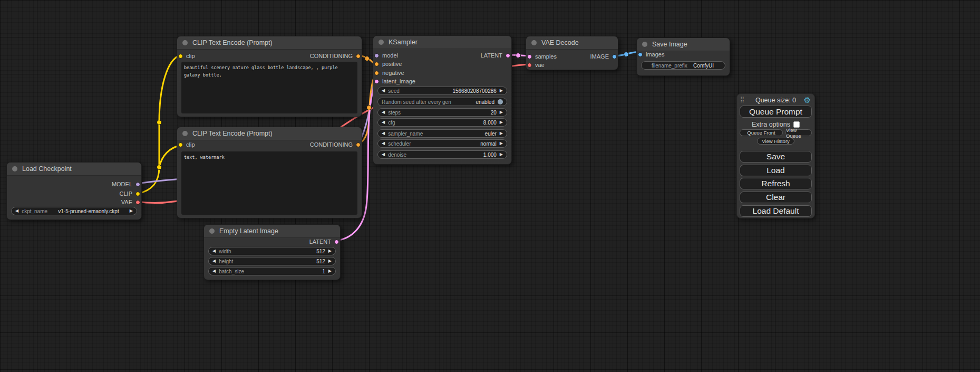 Image resolution: width=980 pixels, height=372 pixels. What do you see at coordinates (269, 77) in the screenshot?
I see `node-clip-text-encode-positive: CLIP Text Encode (Prompt) clip CONDITION…` at bounding box center [269, 77].